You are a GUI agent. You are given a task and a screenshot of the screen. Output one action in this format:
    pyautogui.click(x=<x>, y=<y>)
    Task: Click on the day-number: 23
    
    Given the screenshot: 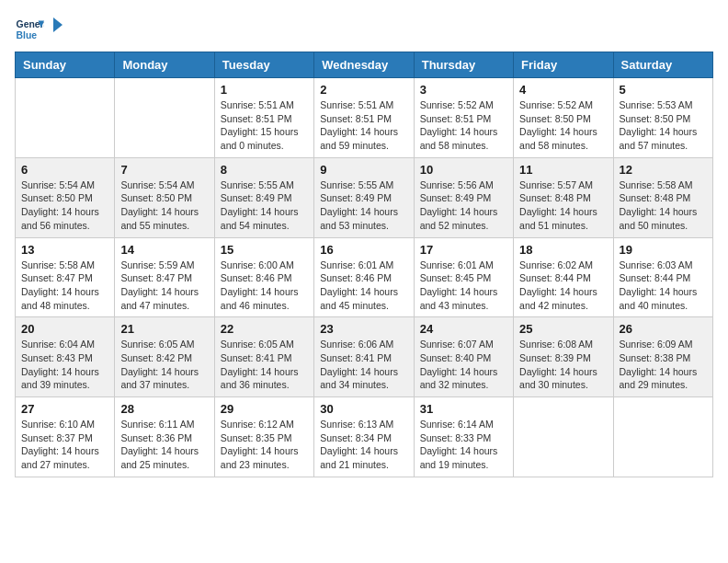 What is the action you would take?
    pyautogui.click(x=364, y=329)
    